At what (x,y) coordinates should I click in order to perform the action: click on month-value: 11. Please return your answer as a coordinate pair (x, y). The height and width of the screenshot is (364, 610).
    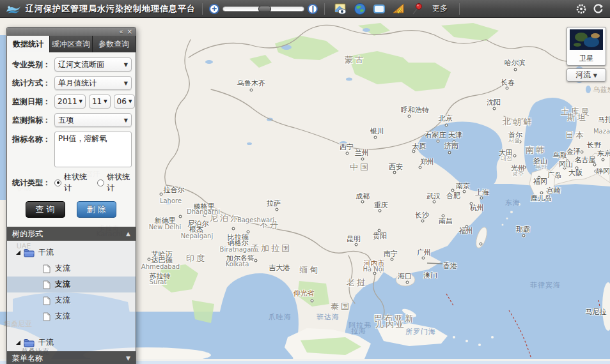
    Looking at the image, I should click on (97, 102).